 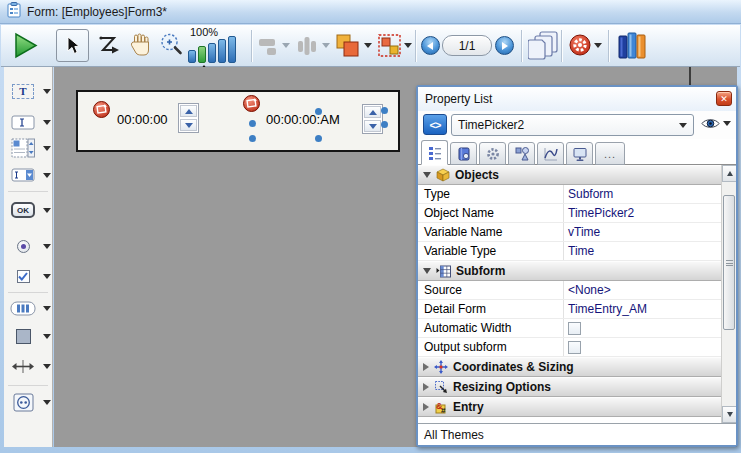 What do you see at coordinates (570, 214) in the screenshot?
I see `property-row-object-name: Object Name TimePicker2` at bounding box center [570, 214].